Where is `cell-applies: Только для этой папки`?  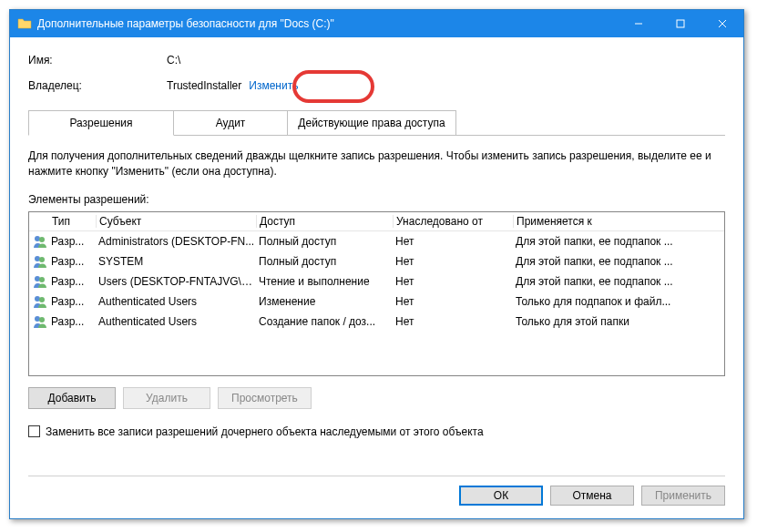
cell-applies: Только для этой папки is located at coordinates (609, 322).